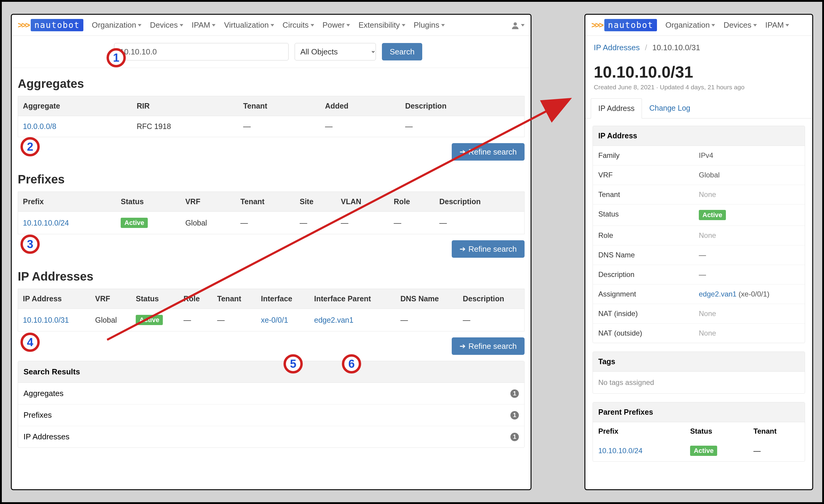  I want to click on tags-card-title: Tags, so click(699, 362).